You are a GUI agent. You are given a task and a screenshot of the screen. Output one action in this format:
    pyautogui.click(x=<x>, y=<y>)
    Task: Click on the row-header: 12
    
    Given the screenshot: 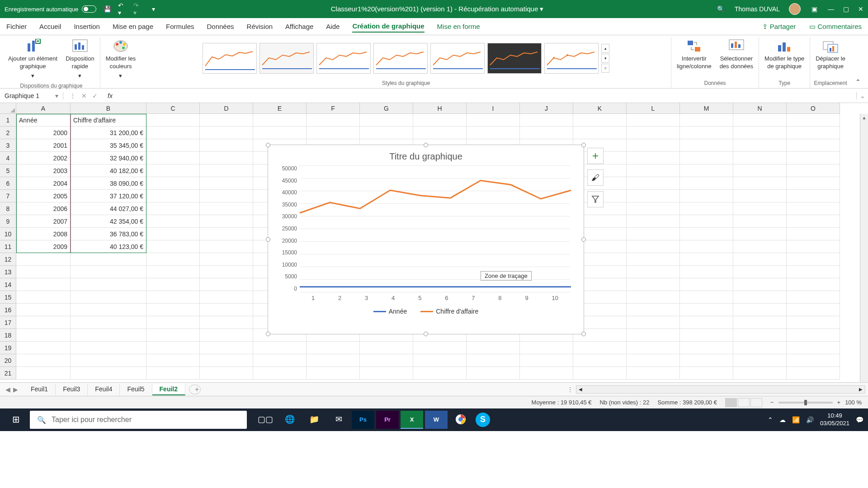 What is the action you would take?
    pyautogui.click(x=8, y=259)
    